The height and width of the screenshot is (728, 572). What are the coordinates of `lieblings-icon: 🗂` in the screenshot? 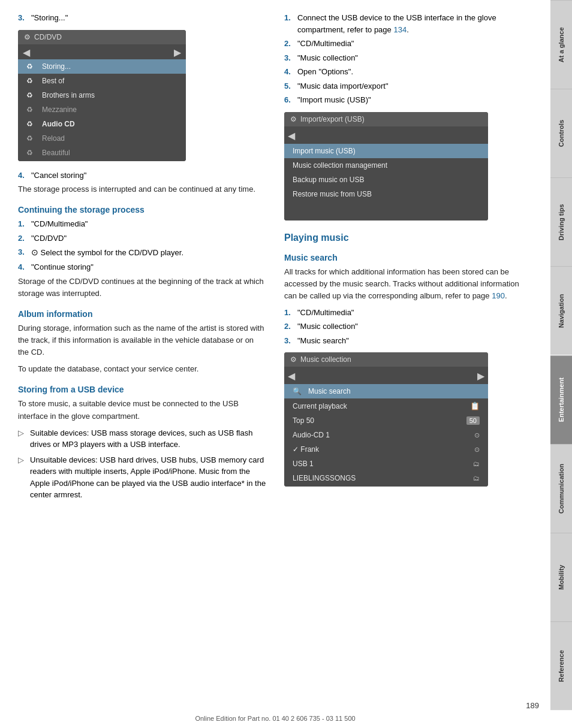 It's located at (476, 478).